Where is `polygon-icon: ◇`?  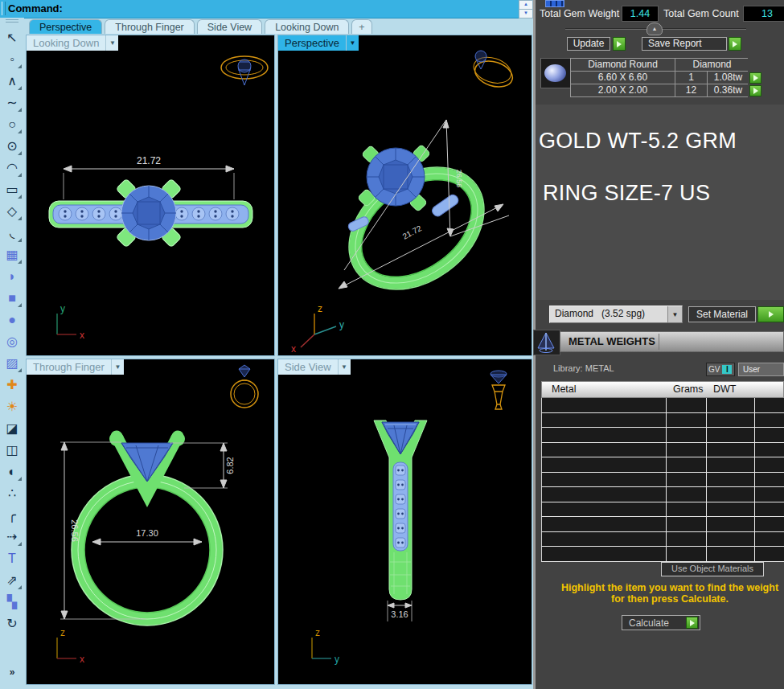 polygon-icon: ◇ is located at coordinates (12, 211).